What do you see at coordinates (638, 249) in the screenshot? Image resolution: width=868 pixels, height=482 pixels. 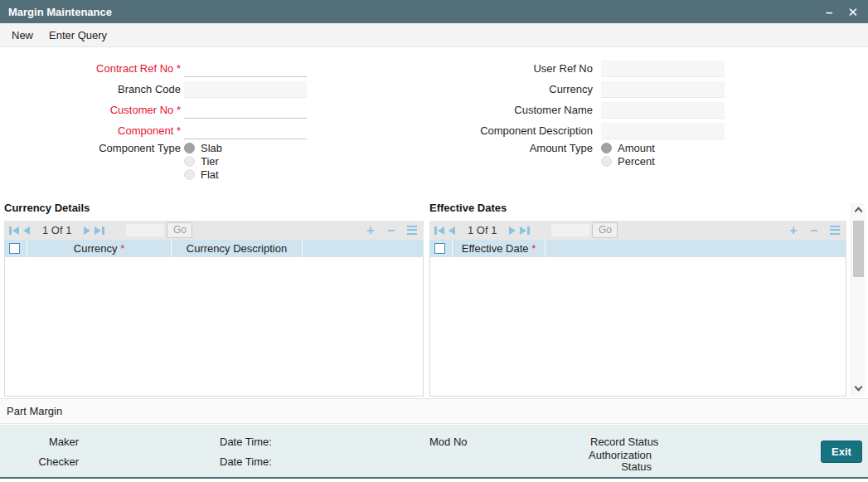 I see `effective-dates-table-header: Effective Date*` at bounding box center [638, 249].